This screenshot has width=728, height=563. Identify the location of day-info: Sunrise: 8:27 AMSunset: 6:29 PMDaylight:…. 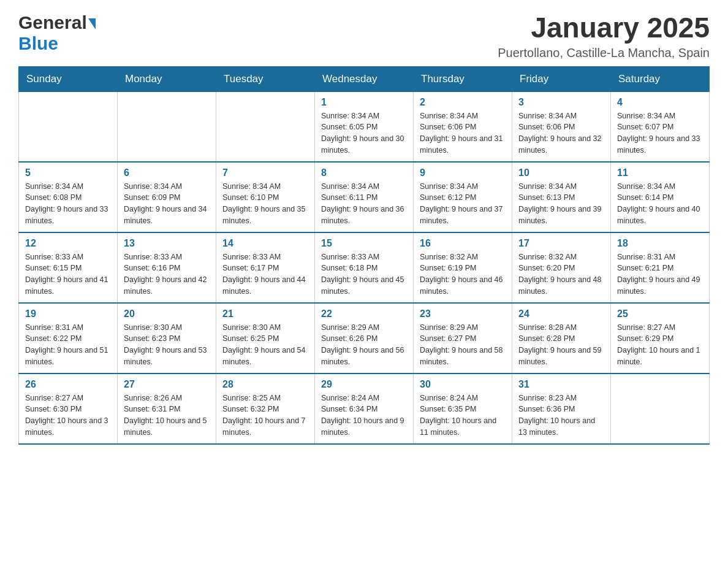
(660, 345).